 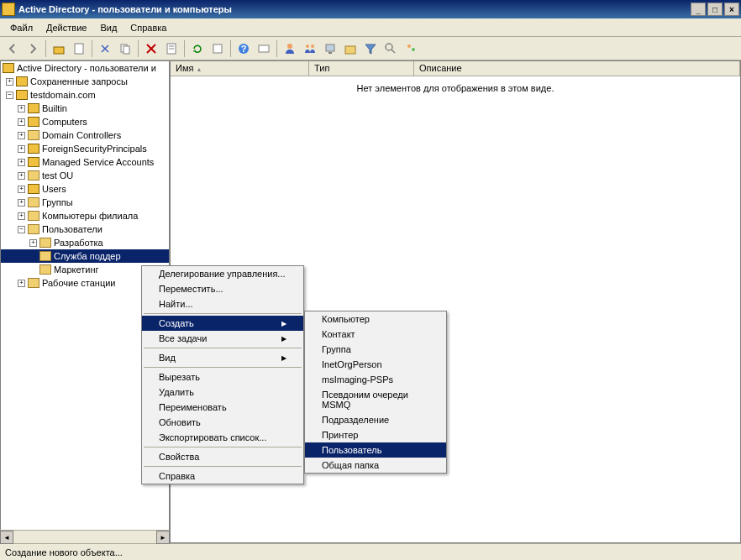 What do you see at coordinates (376, 420) in the screenshot?
I see `sub-ou: Подразделение` at bounding box center [376, 420].